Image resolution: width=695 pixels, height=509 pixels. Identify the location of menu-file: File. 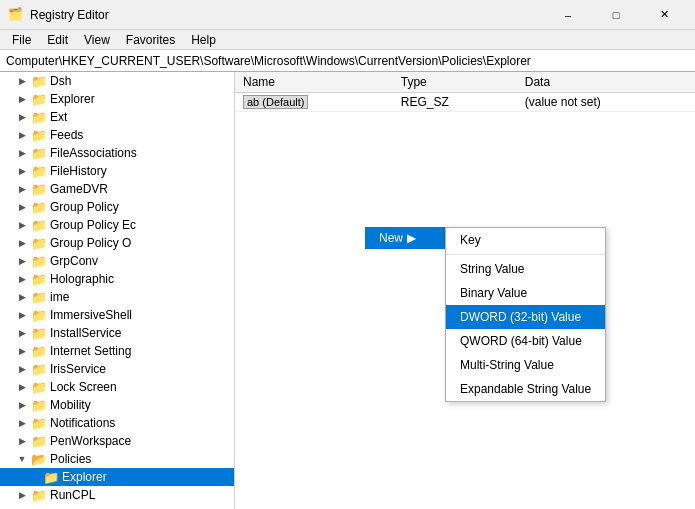
(22, 40).